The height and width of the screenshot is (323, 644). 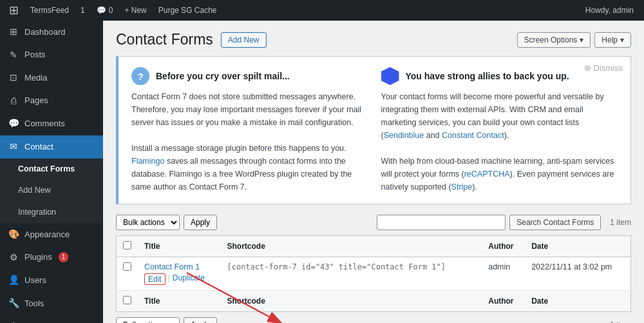 I want to click on col-date: Date, so click(x=578, y=246).